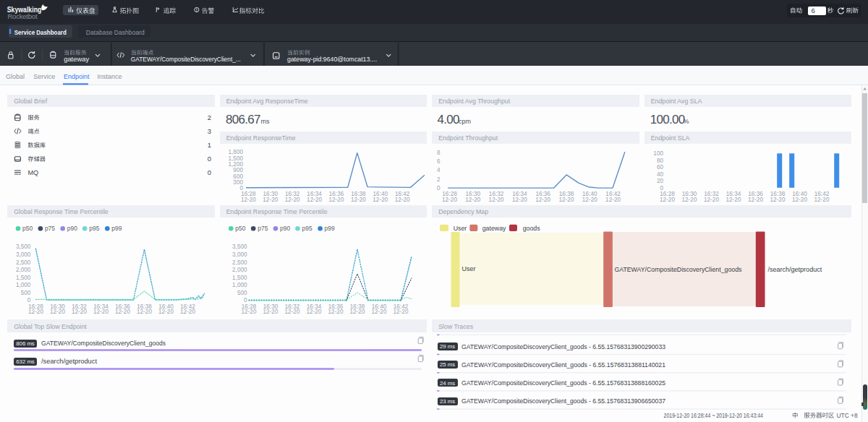 The height and width of the screenshot is (422, 868). I want to click on svg-text:GATEWAY/CompositeDiscoveryClie: GATEWAY/CompositeDiscoveryClient_..., so click(186, 59).